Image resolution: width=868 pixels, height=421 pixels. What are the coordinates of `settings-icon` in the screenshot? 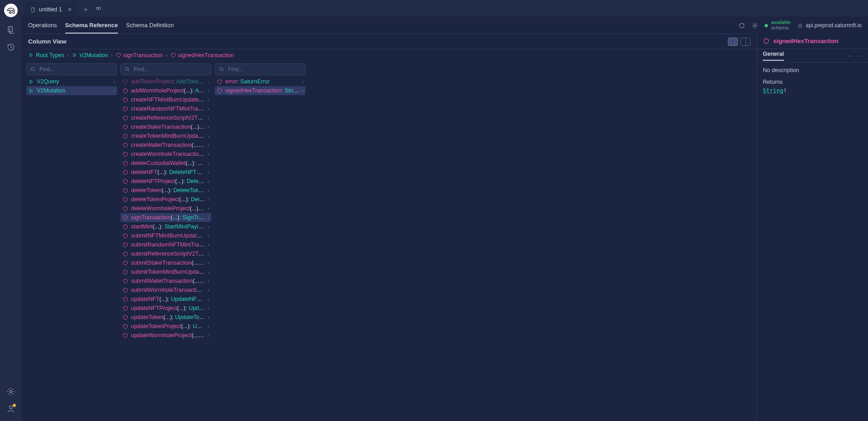 It's located at (11, 392).